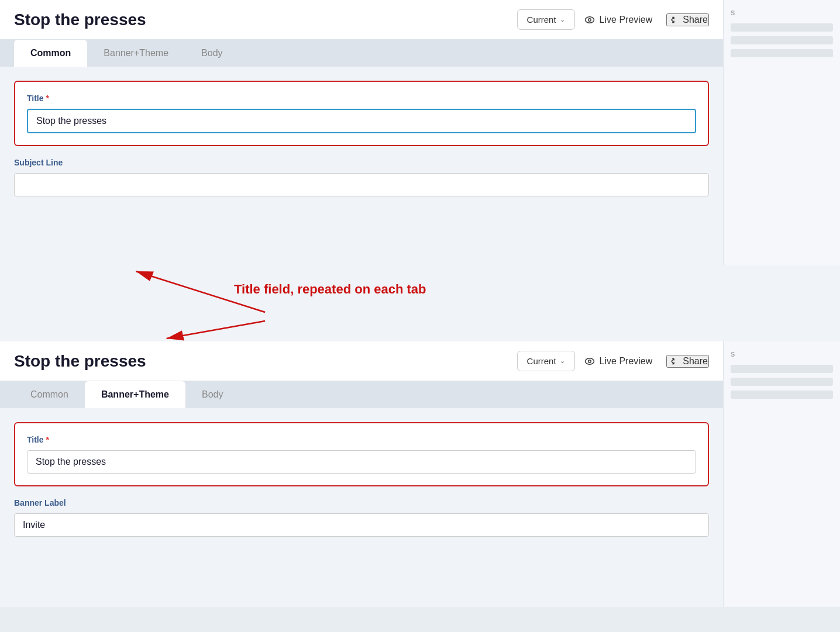  Describe the element at coordinates (782, 133) in the screenshot. I see `sidebar-1: S` at that location.